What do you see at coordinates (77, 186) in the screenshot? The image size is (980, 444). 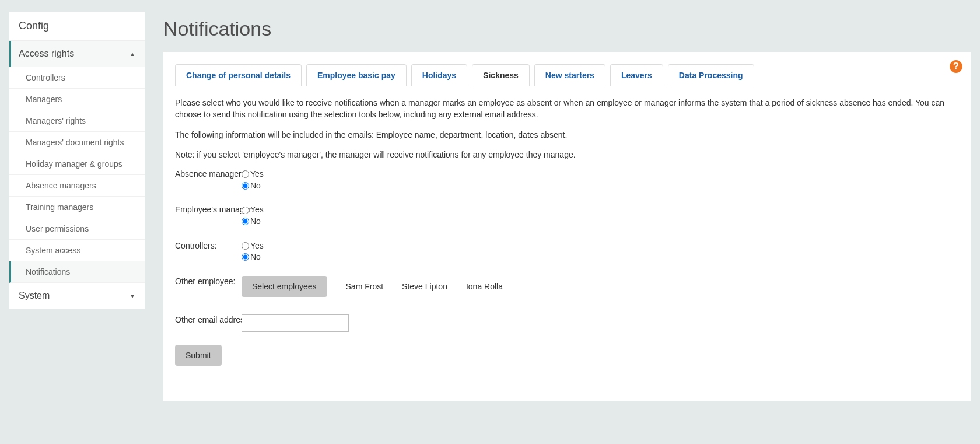 I see `sidebar-item-absence-managers: Absence managers` at bounding box center [77, 186].